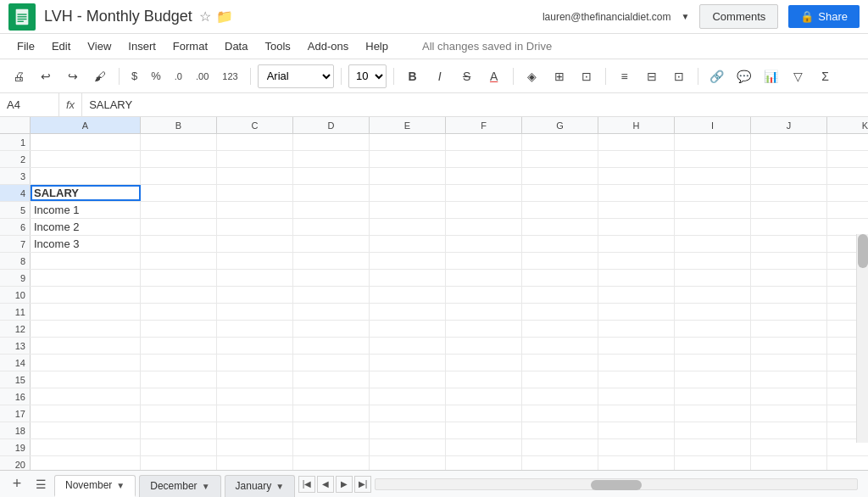  I want to click on menu-tools: Tools, so click(277, 46).